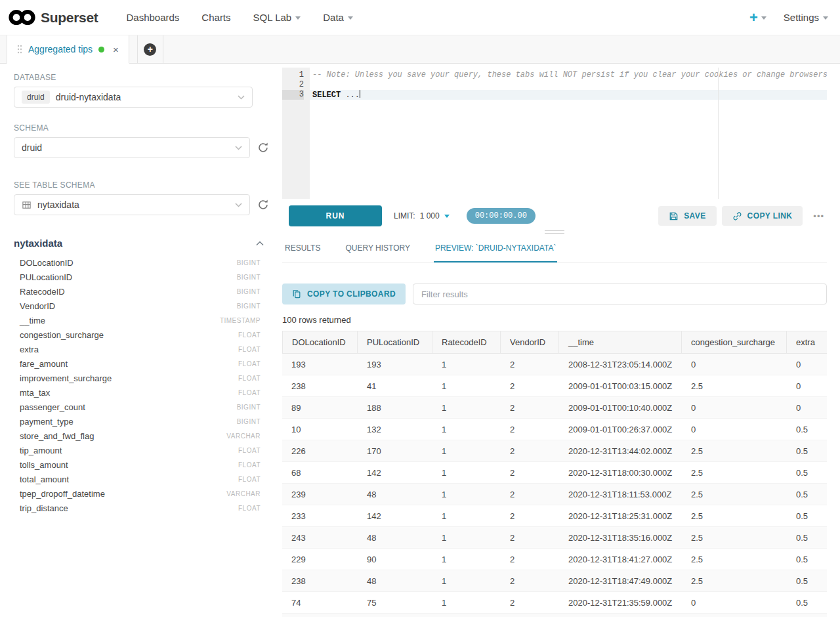 The width and height of the screenshot is (840, 630). Describe the element at coordinates (62, 494) in the screenshot. I see `column-name: tpep_dropoff_datetime` at that location.